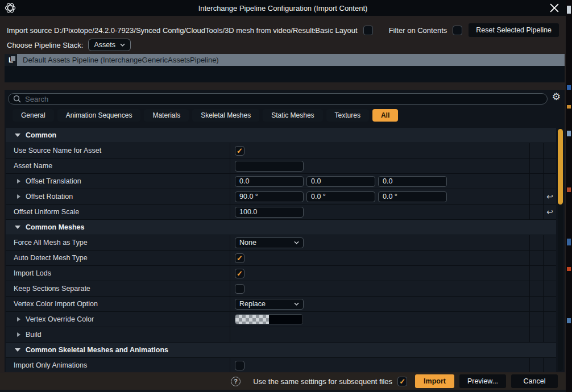 The height and width of the screenshot is (392, 572). I want to click on force-all-mesh-as-type-dropdown-value: None, so click(248, 243).